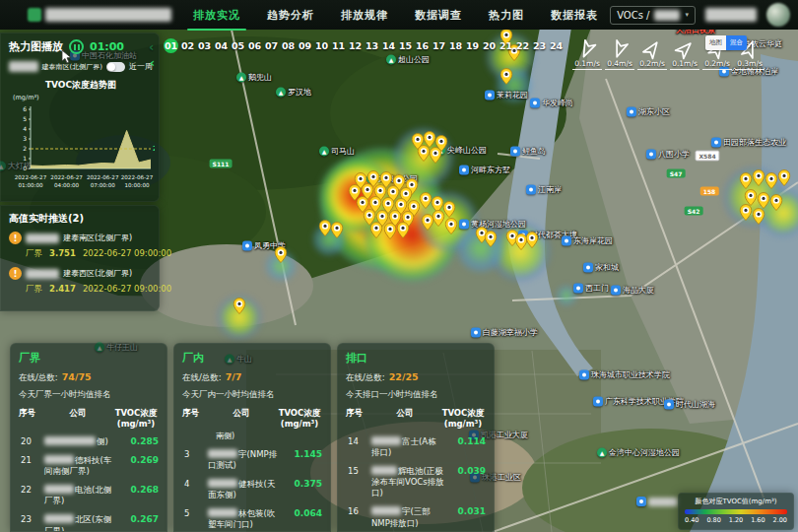  Describe the element at coordinates (493, 225) in the screenshot. I see `map-label-黄杨河湿地公园: 黄杨河湿地公园` at that location.